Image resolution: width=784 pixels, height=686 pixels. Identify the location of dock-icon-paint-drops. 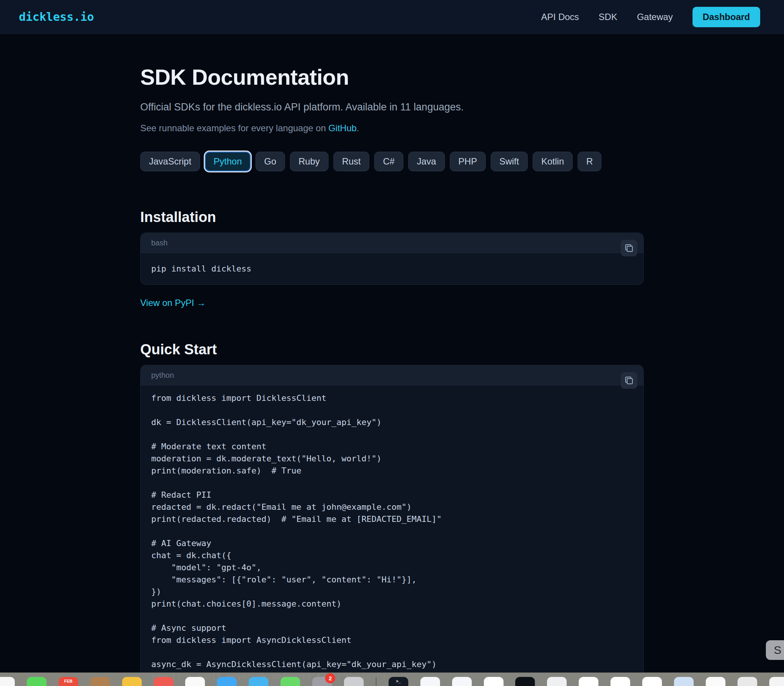
(494, 681).